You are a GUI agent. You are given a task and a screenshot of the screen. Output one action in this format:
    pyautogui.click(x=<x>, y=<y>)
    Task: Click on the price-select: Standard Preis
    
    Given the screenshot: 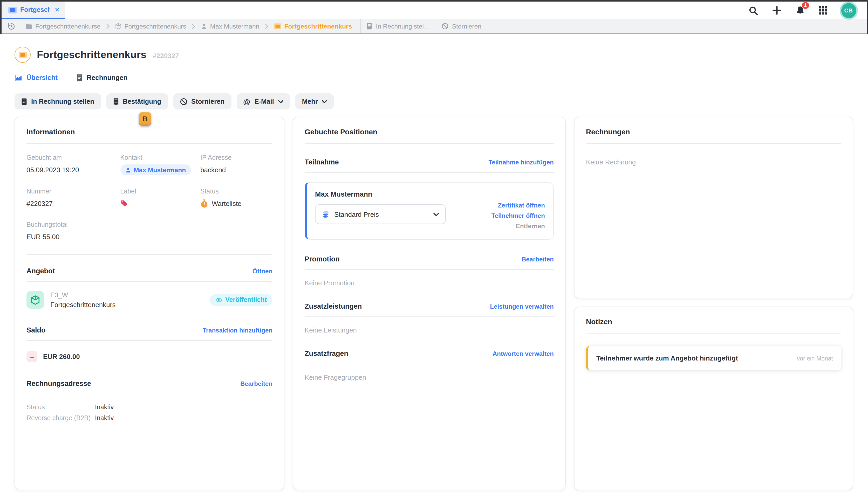 What is the action you would take?
    pyautogui.click(x=381, y=214)
    